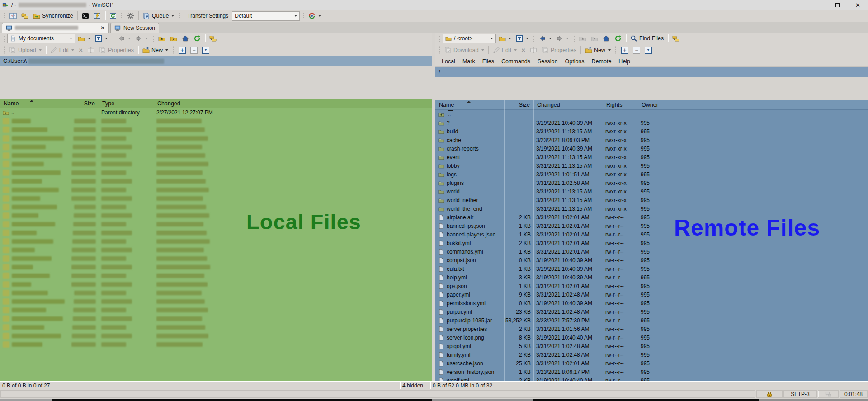 Image resolution: width=868 pixels, height=401 pixels. What do you see at coordinates (25, 50) in the screenshot?
I see `upload-button: Upload` at bounding box center [25, 50].